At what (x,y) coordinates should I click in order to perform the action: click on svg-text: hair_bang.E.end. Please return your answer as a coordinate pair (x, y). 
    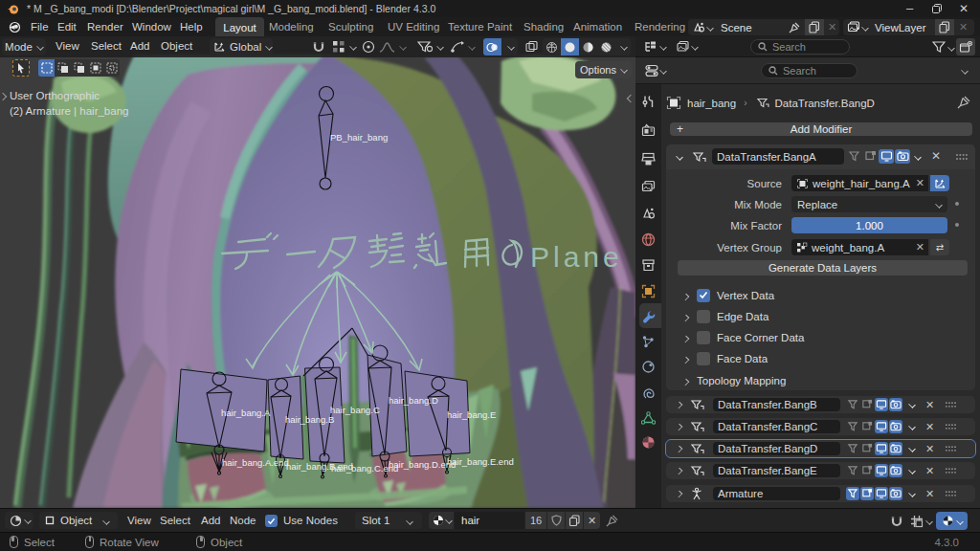
    Looking at the image, I should click on (480, 461).